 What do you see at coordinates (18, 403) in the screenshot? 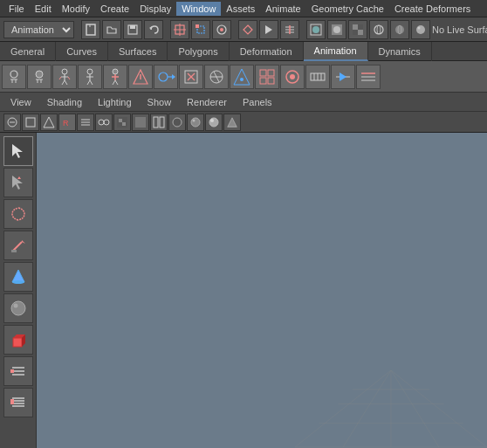
I see `layers2-tool` at bounding box center [18, 403].